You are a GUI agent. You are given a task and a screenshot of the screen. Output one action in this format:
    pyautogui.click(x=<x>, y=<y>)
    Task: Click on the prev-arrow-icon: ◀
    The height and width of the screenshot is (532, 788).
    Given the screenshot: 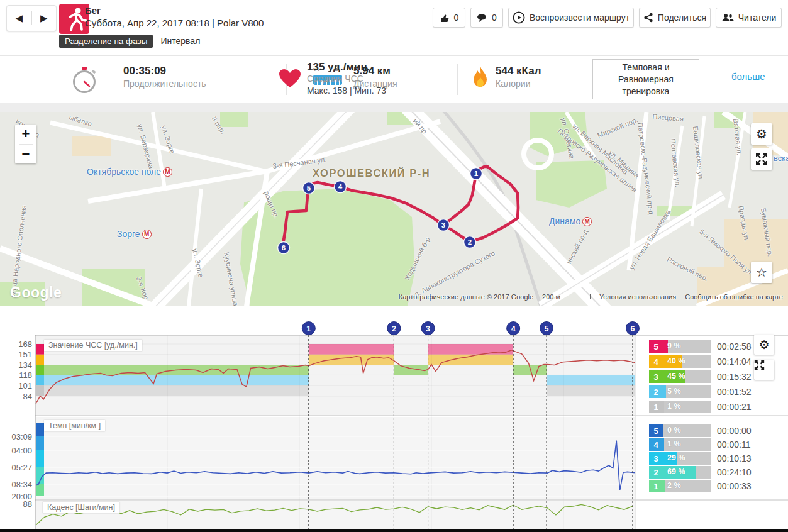 What is the action you would take?
    pyautogui.click(x=19, y=18)
    